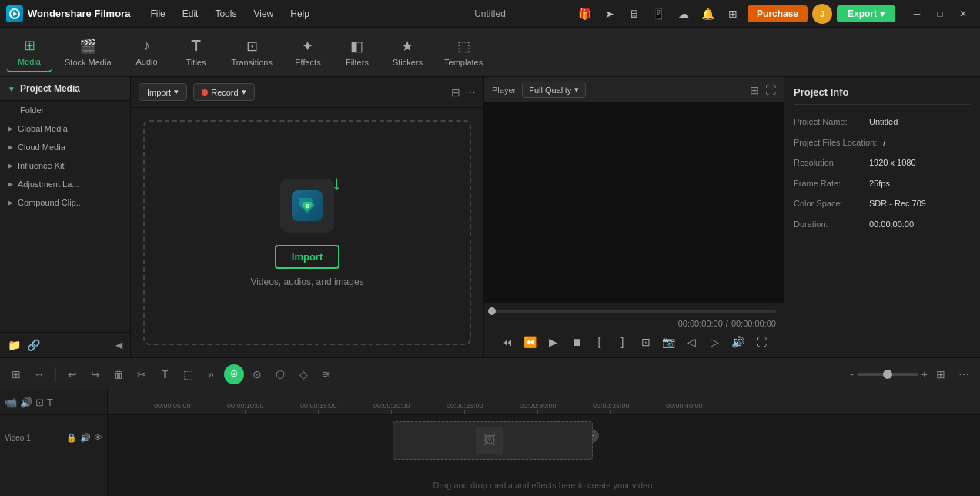 This screenshot has width=980, height=496. What do you see at coordinates (623, 342) in the screenshot?
I see `mark-out-icon: ]` at bounding box center [623, 342].